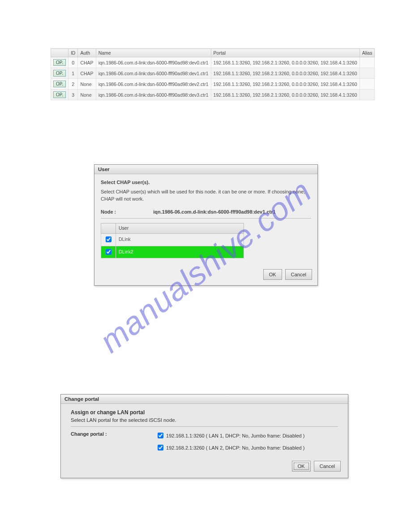 The height and width of the screenshot is (532, 411). What do you see at coordinates (180, 228) in the screenshot?
I see `user-col-name: User` at bounding box center [180, 228].